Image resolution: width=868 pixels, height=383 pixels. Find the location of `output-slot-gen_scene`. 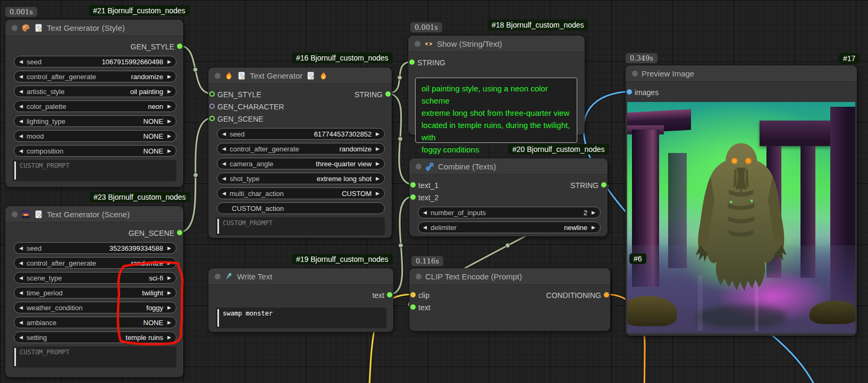

output-slot-gen_scene is located at coordinates (180, 233).